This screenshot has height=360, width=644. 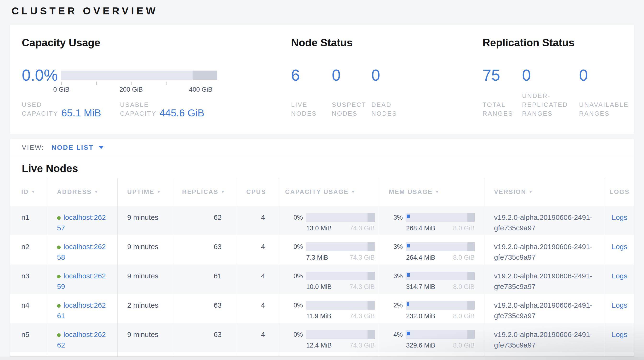 I want to click on column-header-id: ID▼, so click(x=29, y=192).